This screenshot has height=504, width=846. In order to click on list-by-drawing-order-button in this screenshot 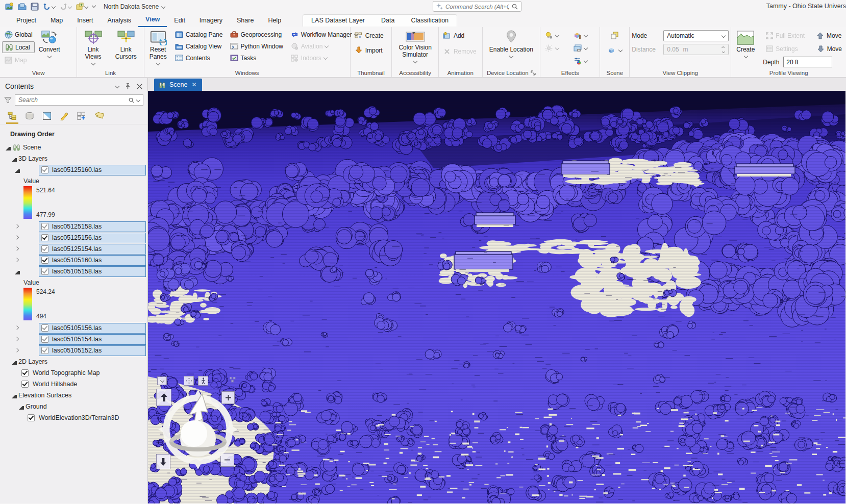, I will do `click(12, 116)`.